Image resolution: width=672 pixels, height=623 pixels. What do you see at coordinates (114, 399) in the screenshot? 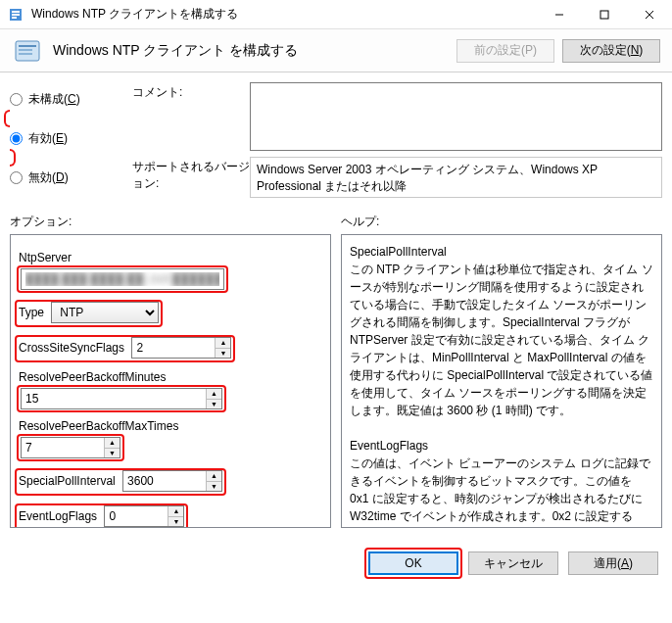
I see `rpbm-input` at bounding box center [114, 399].